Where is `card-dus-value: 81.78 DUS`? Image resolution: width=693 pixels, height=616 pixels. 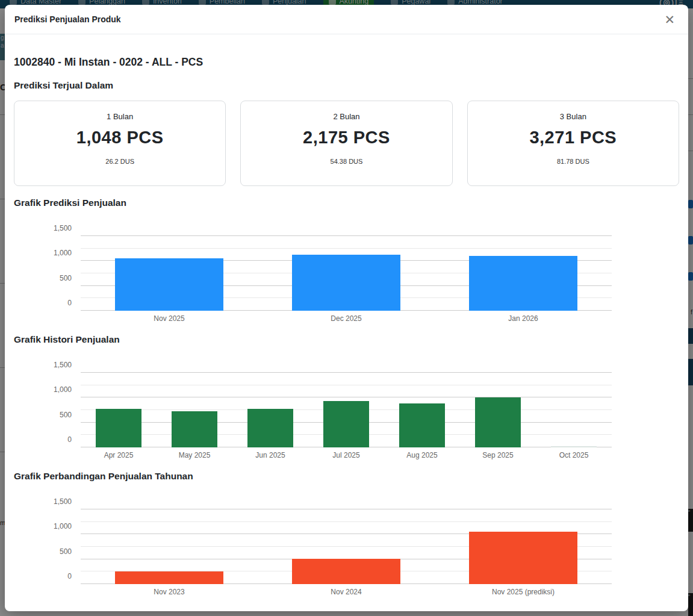 card-dus-value: 81.78 DUS is located at coordinates (573, 161).